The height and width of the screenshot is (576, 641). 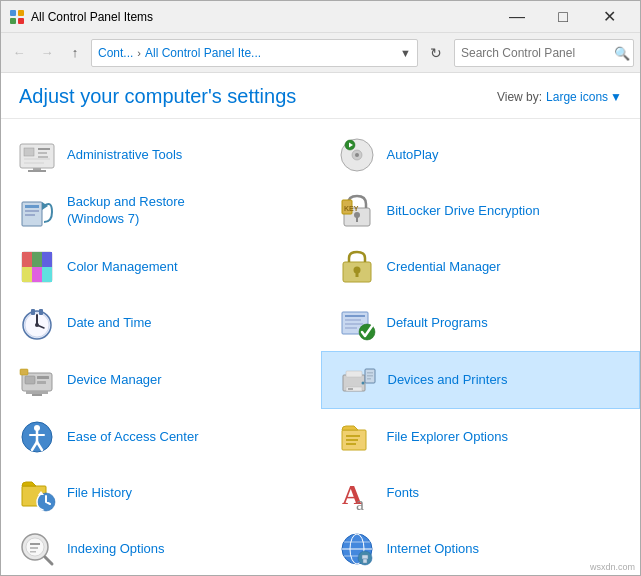 What do you see at coordinates (37, 211) in the screenshot?
I see `backup-restore-icon` at bounding box center [37, 211].